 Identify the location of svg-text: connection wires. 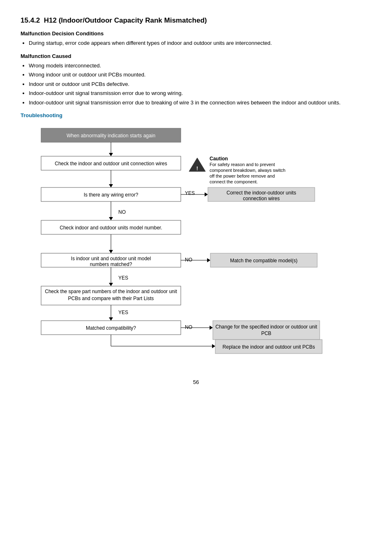
(261, 199).